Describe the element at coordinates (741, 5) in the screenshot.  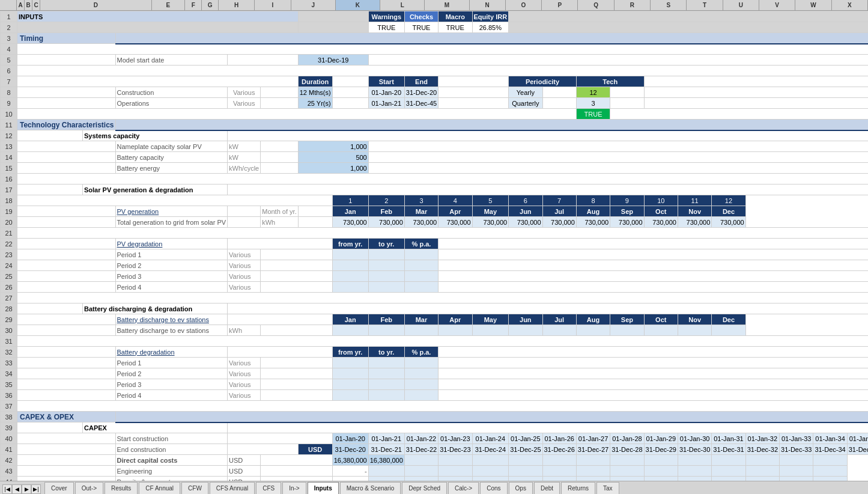
I see `col-header-u: U` at that location.